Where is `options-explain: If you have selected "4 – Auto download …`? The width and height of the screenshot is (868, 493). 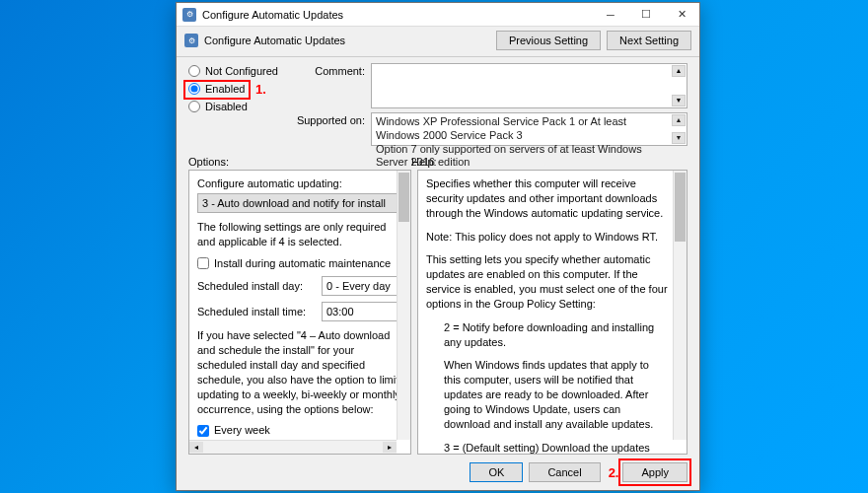 options-explain: If you have selected "4 – Auto download … is located at coordinates (301, 373).